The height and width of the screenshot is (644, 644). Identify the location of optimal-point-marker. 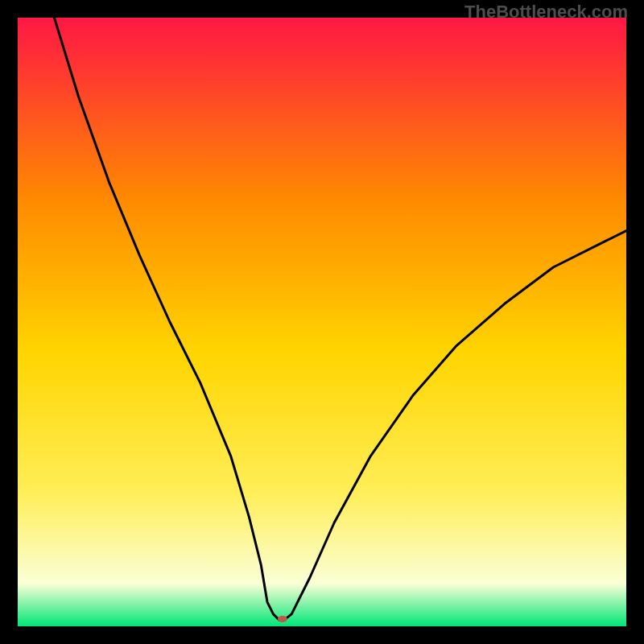
(283, 619).